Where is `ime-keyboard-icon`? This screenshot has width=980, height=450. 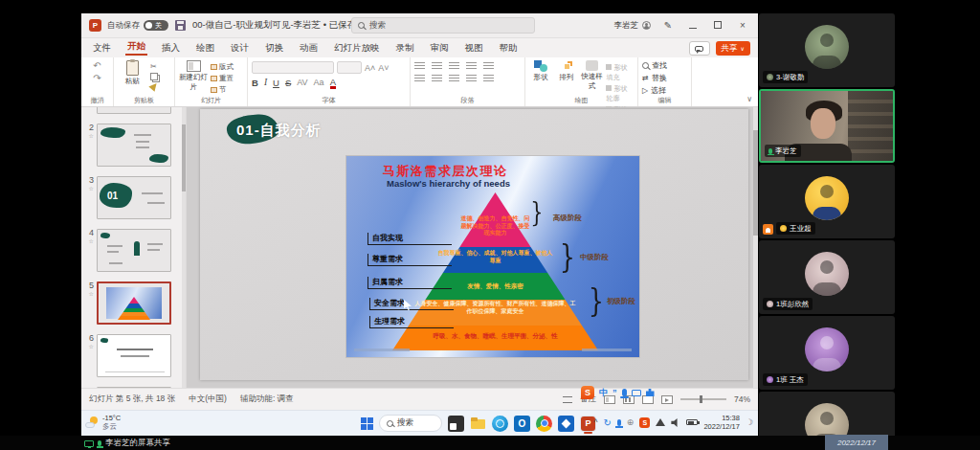
ime-keyboard-icon is located at coordinates (636, 393).